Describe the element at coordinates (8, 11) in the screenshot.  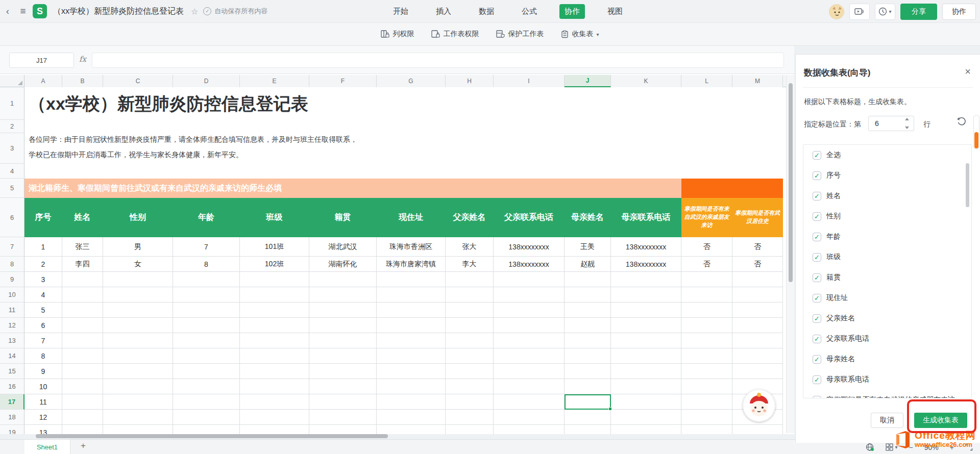
I see `back-icon: ‹` at that location.